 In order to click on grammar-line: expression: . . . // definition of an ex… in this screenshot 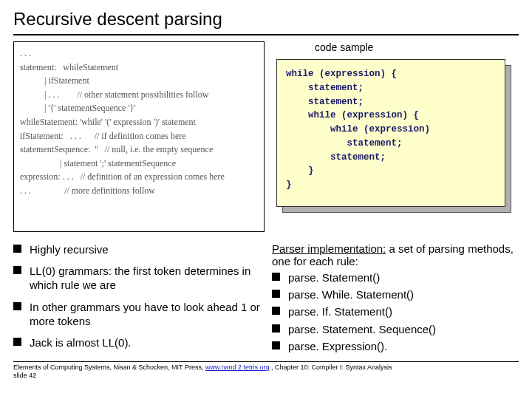, I will do `click(139, 177)`.